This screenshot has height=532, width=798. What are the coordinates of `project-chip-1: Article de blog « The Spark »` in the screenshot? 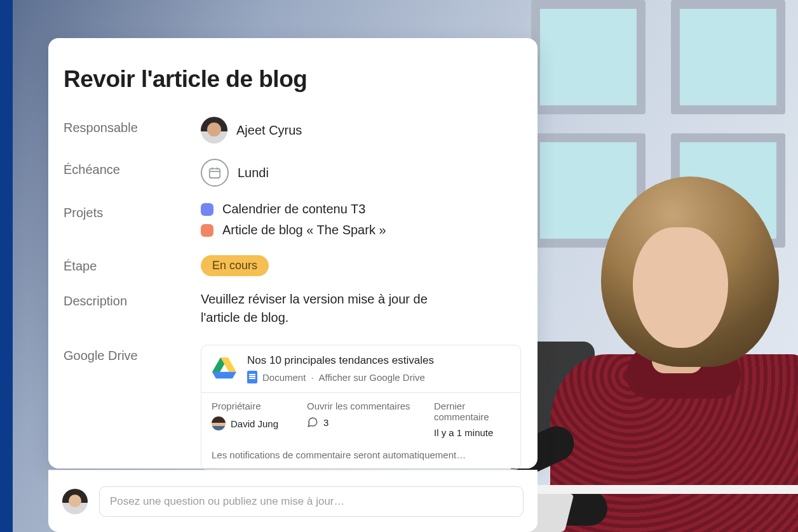 It's located at (358, 230).